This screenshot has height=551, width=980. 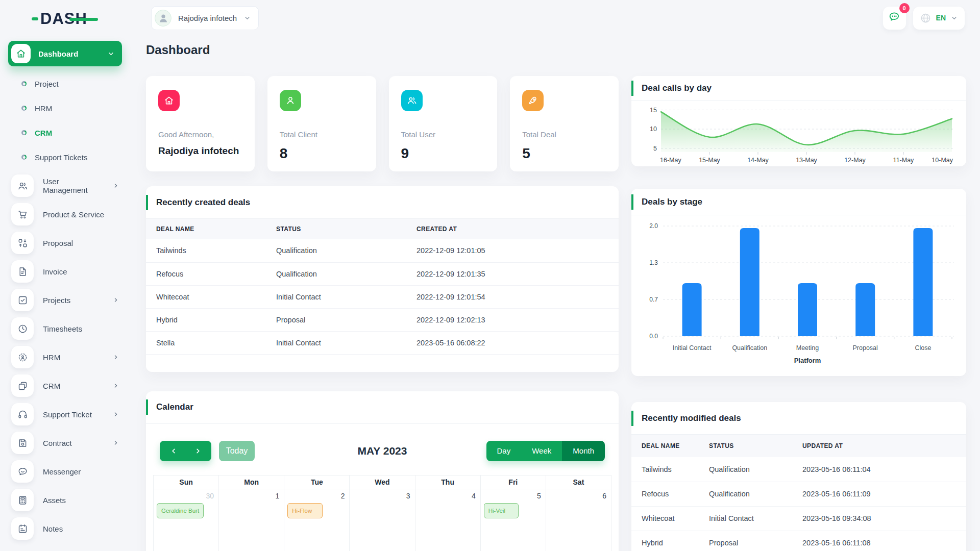 What do you see at coordinates (205, 18) in the screenshot?
I see `company-selector: Rajodiya infotech` at bounding box center [205, 18].